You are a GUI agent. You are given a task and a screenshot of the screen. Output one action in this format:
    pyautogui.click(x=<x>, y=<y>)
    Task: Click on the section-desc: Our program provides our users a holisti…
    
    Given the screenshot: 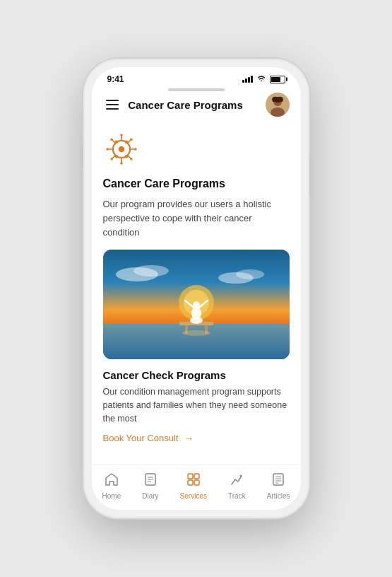 What is the action you would take?
    pyautogui.click(x=196, y=218)
    